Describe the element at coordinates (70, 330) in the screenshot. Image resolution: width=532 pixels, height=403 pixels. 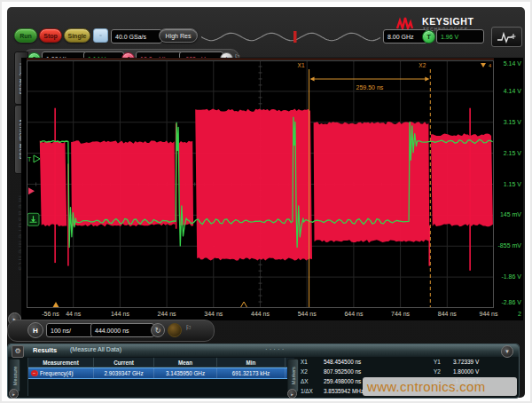
I see `timebase-scale-field: 100 ns/` at that location.